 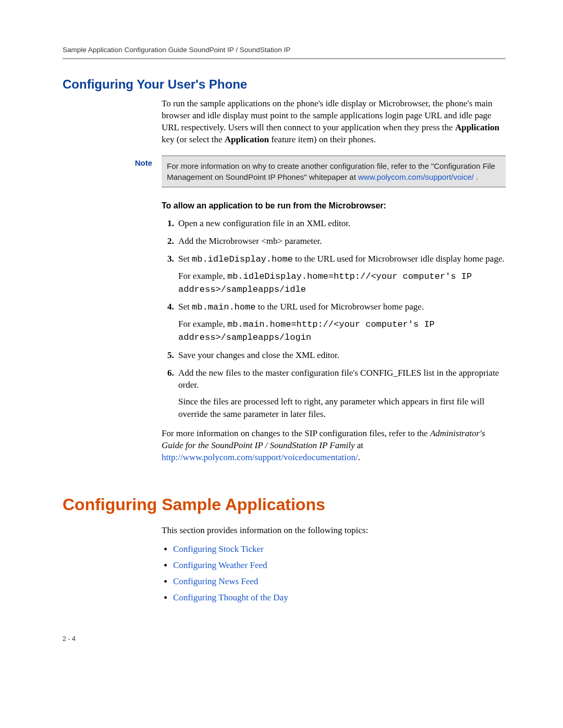 What do you see at coordinates (327, 116) in the screenshot?
I see `intro-text-a: To run the sample applications on the ph…` at bounding box center [327, 116].